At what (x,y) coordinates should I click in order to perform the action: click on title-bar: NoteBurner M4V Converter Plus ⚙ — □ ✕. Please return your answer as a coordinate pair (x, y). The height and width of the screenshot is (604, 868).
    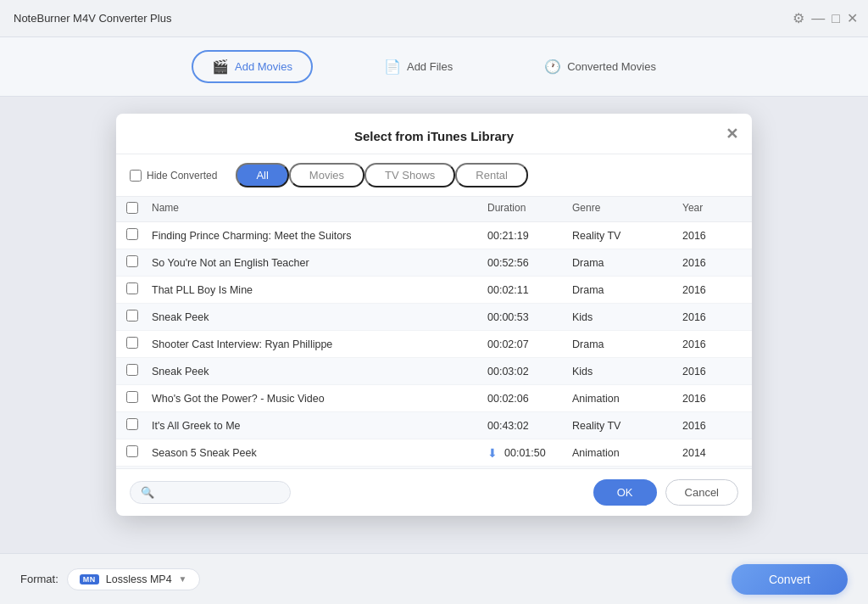
    Looking at the image, I should click on (434, 19).